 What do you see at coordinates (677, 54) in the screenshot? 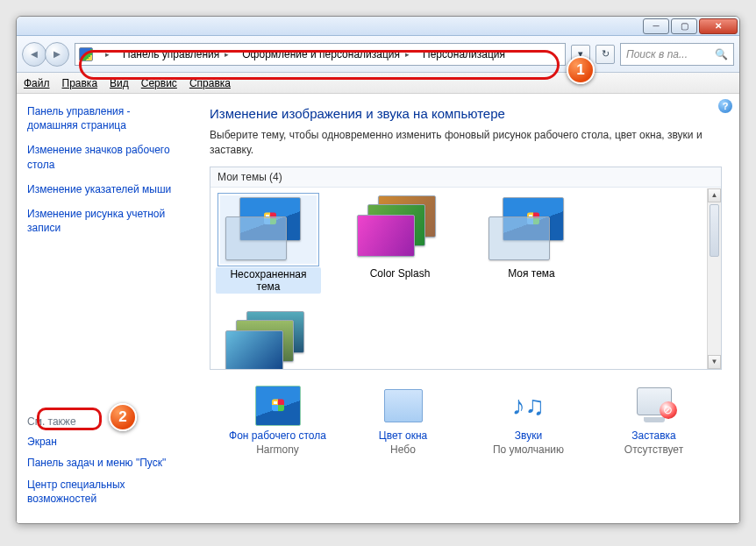
I see `search-input: Поиск в па... 🔍` at bounding box center [677, 54].